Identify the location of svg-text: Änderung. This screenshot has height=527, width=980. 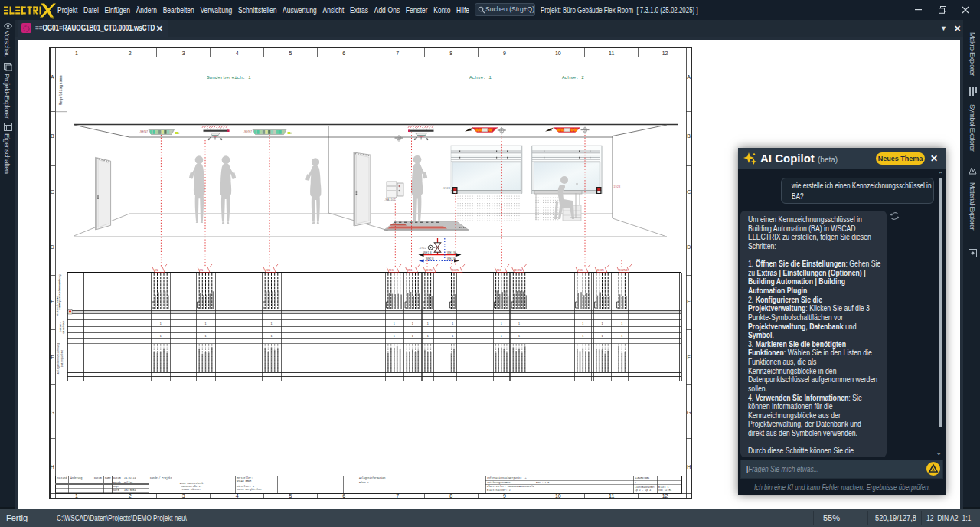
(77, 478).